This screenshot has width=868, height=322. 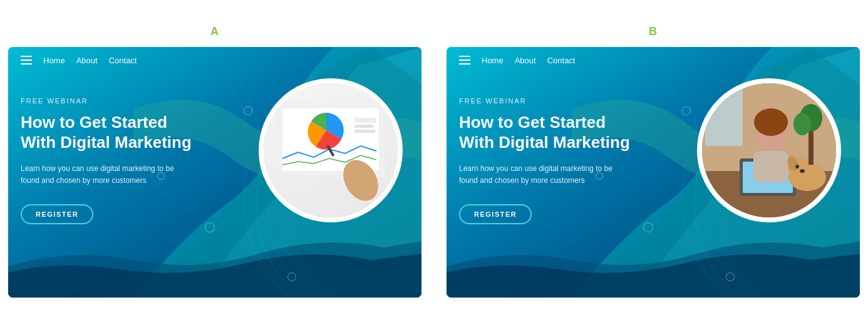 I want to click on free-webinar-label-a: FREE WEBINAR, so click(x=130, y=101).